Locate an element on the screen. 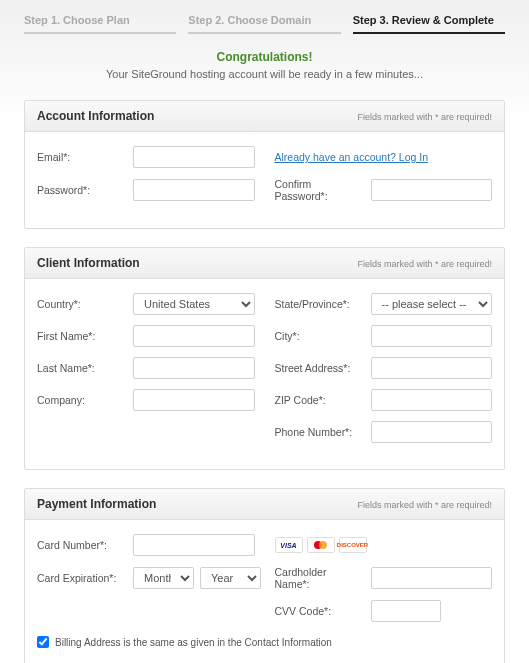 This screenshot has height=663, width=529. city-input is located at coordinates (432, 336).